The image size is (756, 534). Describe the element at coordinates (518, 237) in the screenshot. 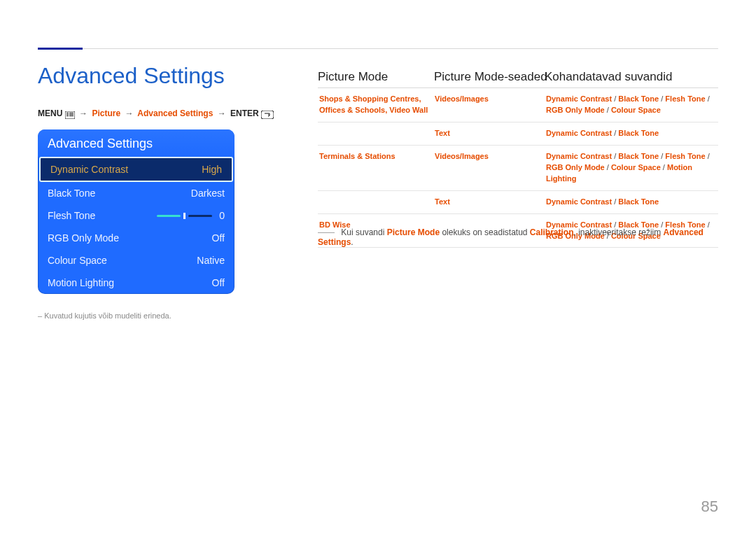

I see `footnote: ―― Kui suvandi Picture Mode olekuks on s…` at that location.